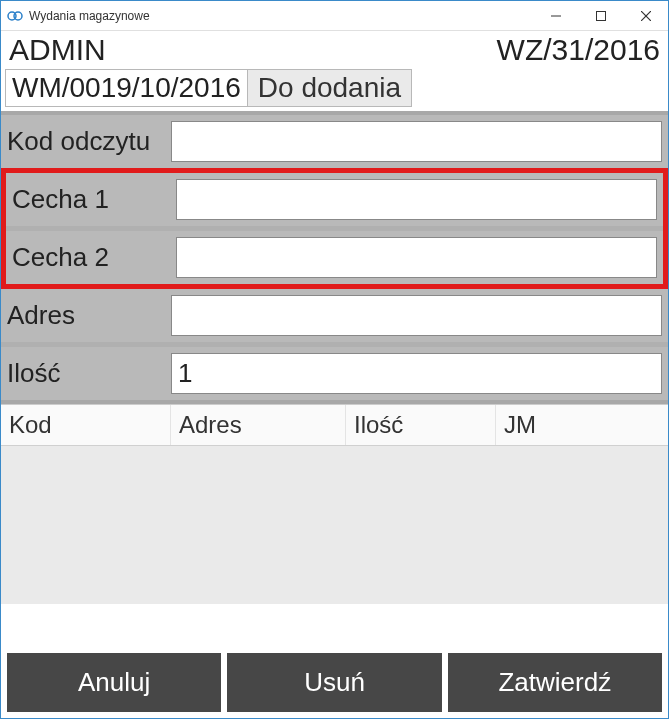  Describe the element at coordinates (416, 316) in the screenshot. I see `input-adres` at that location.